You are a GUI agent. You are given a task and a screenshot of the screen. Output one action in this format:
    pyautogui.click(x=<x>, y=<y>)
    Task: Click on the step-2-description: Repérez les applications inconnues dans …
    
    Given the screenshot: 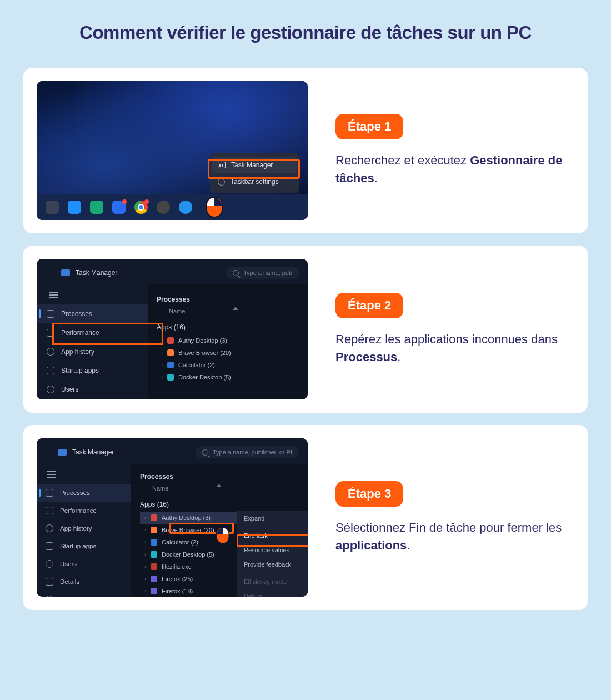 What is the action you would take?
    pyautogui.click(x=454, y=348)
    